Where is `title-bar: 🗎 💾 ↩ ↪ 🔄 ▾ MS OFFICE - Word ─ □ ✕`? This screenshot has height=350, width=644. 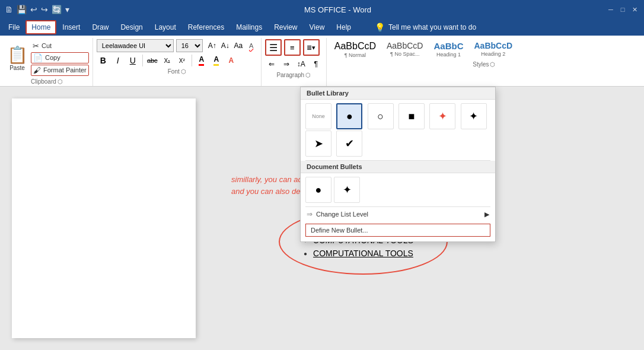 title-bar: 🗎 💾 ↩ ↪ 🔄 ▾ MS OFFICE - Word ─ □ ✕ is located at coordinates (322, 9).